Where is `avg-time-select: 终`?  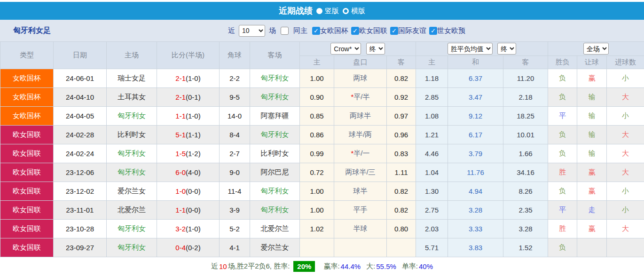 avg-time-select: 终 is located at coordinates (507, 49).